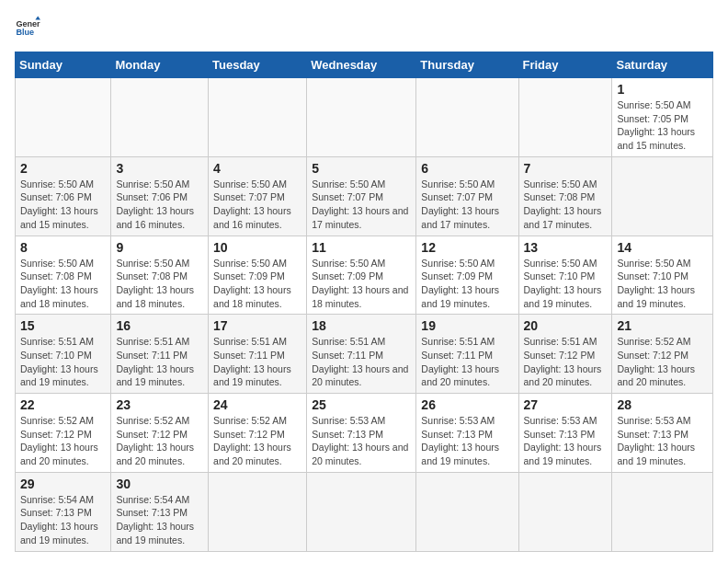  I want to click on col-header-tuesday: Tuesday, so click(257, 65).